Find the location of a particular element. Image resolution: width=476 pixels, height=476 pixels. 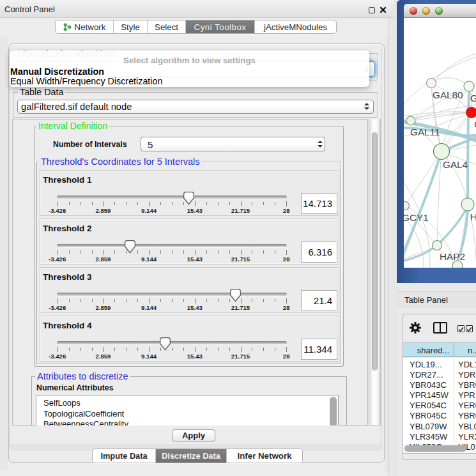

svg-text: H is located at coordinates (473, 217).